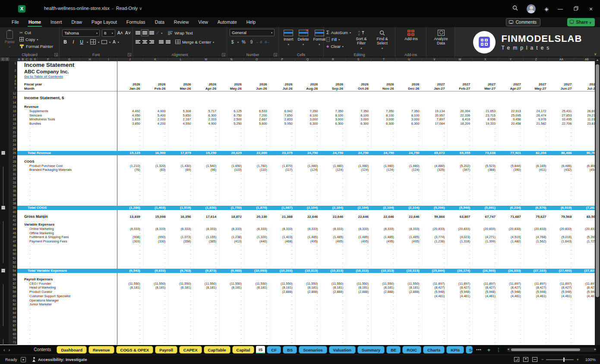 This screenshot has width=600, height=364. I want to click on cell: 20,957, so click(435, 116).